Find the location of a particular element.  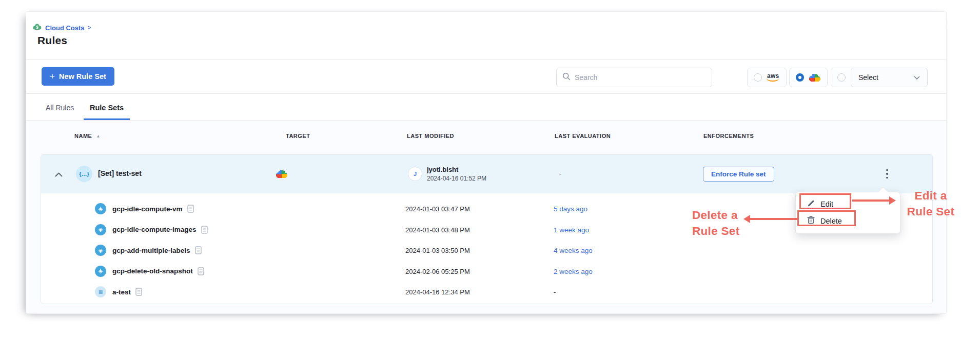

column-header-last-modified: LAST MODIFIED is located at coordinates (430, 136).